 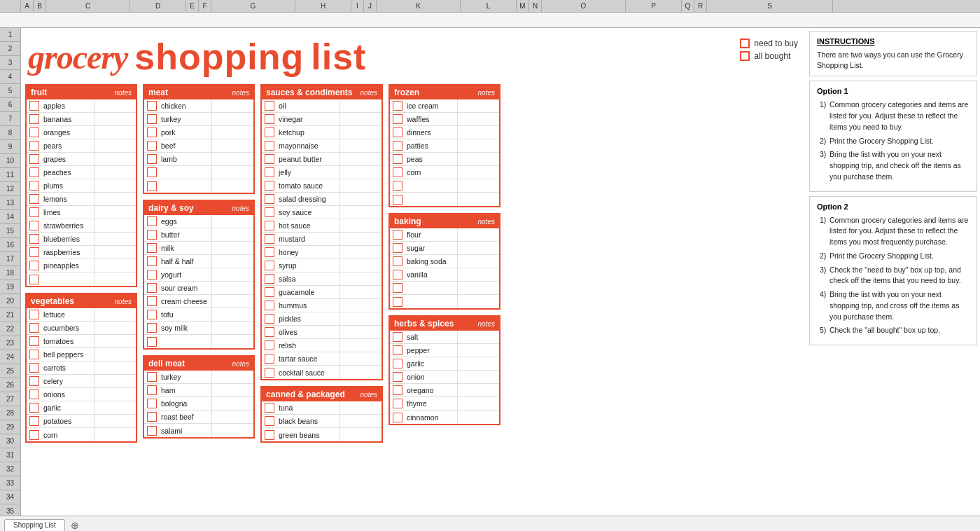 I want to click on dairy-check-milk, so click(x=152, y=248).